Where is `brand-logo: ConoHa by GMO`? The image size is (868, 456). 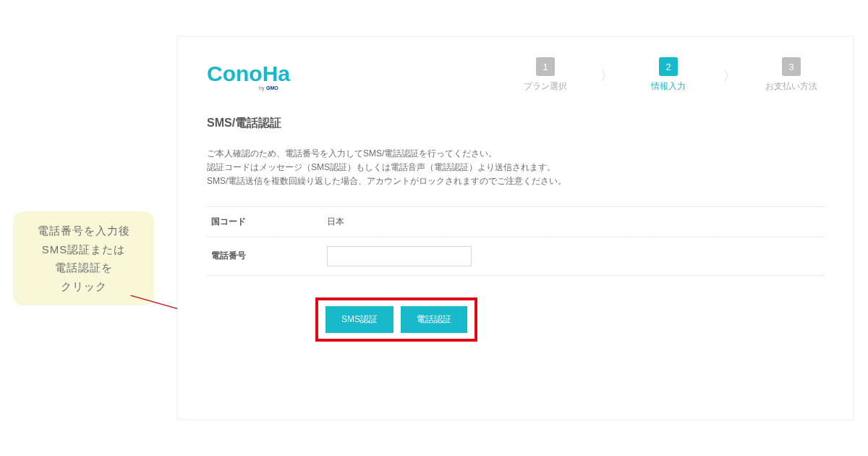 brand-logo: ConoHa by GMO is located at coordinates (258, 75).